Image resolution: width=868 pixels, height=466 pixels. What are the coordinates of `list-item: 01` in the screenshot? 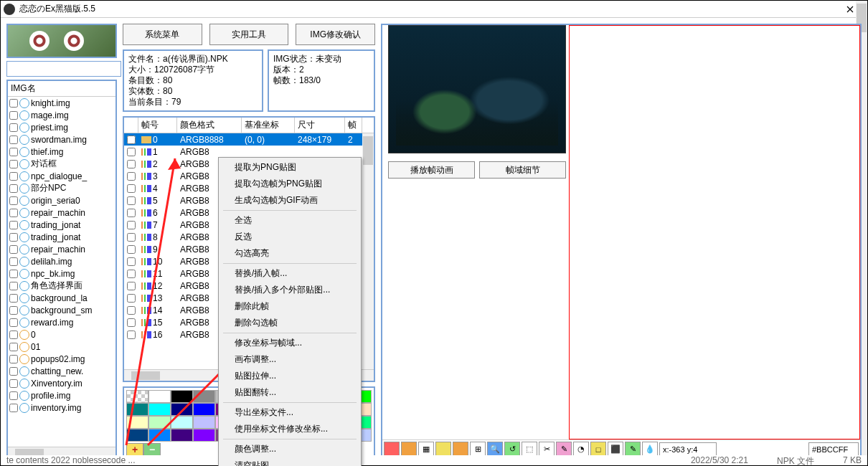 It's located at (62, 347).